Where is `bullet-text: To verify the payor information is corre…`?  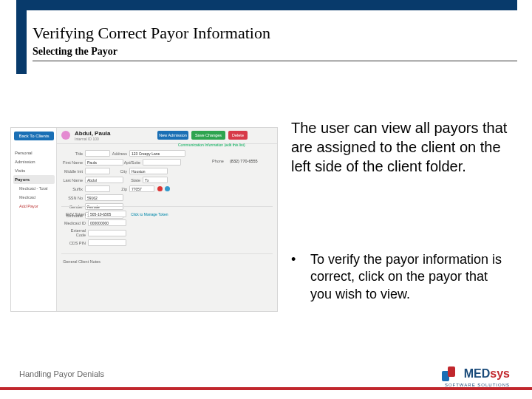 bullet-text: To verify the payor information is corre… is located at coordinates (412, 277).